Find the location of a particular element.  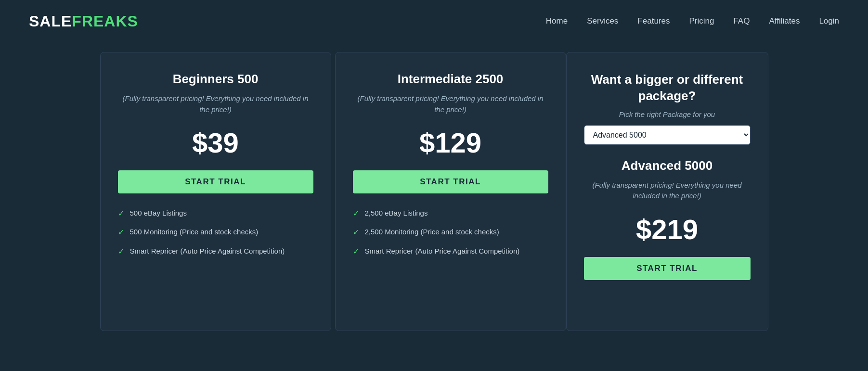

intermediate-feature-2-text: 2,500 Monitoring (Price and stock checks… is located at coordinates (432, 232).